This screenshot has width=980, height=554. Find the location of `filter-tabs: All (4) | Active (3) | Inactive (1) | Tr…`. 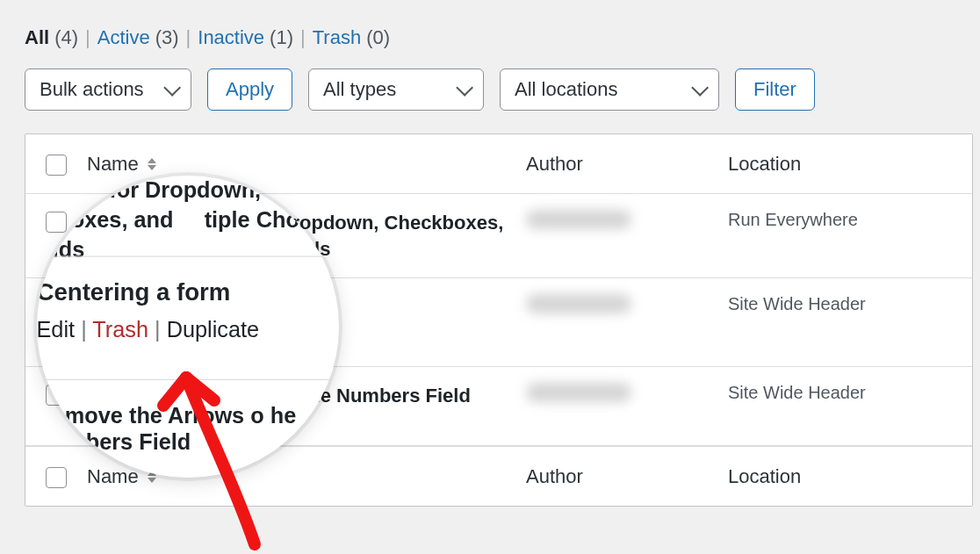

filter-tabs: All (4) | Active (3) | Inactive (1) | Tr… is located at coordinates (490, 38).